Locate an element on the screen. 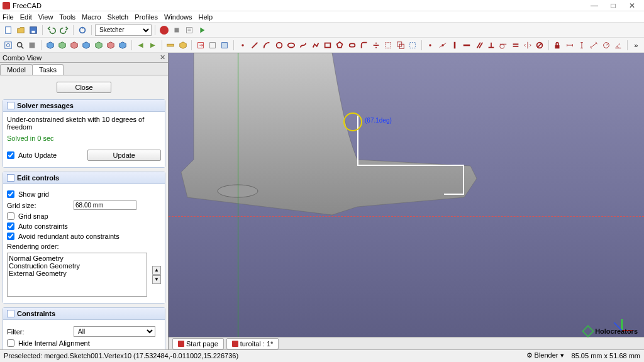  ellipse-icon is located at coordinates (291, 45).